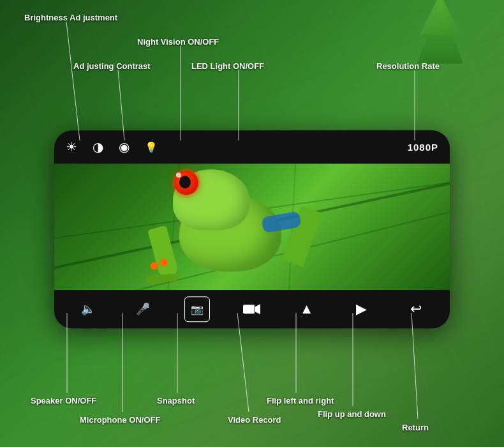 The height and width of the screenshot is (447, 504). Describe the element at coordinates (255, 420) in the screenshot. I see `video-record-label: Video Record` at that location.